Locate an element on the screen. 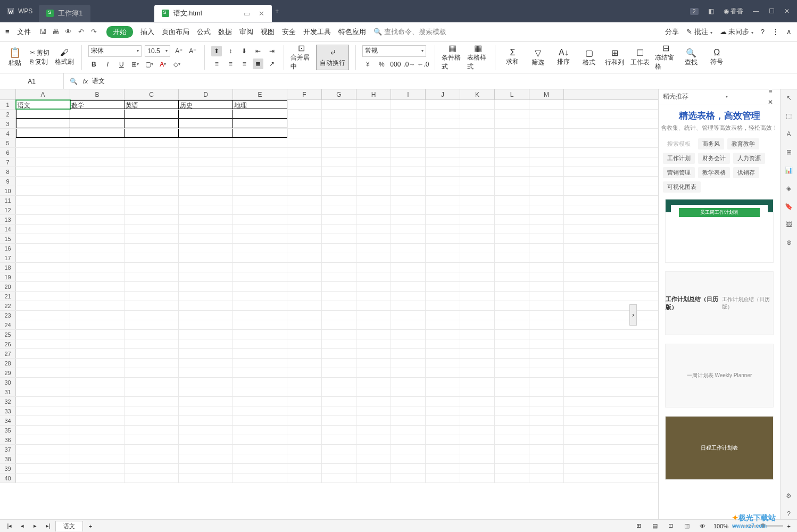 This screenshot has width=797, height=532. tag-workplan: 工作计划 is located at coordinates (679, 159).